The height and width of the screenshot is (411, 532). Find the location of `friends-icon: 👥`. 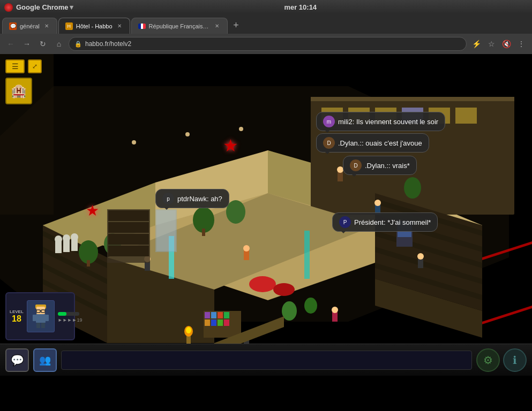

friends-icon: 👥 is located at coordinates (45, 360).